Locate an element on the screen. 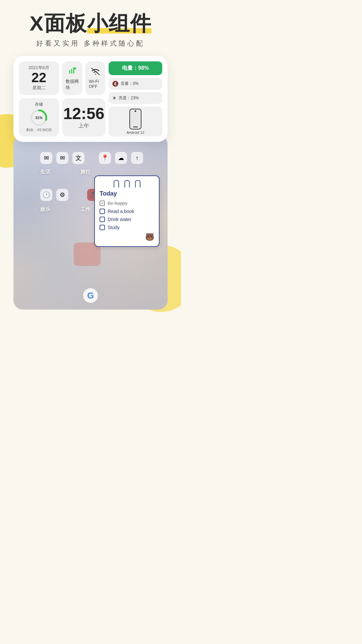 This screenshot has height=644, width=362. brightness-icon: ☀ is located at coordinates (114, 98).